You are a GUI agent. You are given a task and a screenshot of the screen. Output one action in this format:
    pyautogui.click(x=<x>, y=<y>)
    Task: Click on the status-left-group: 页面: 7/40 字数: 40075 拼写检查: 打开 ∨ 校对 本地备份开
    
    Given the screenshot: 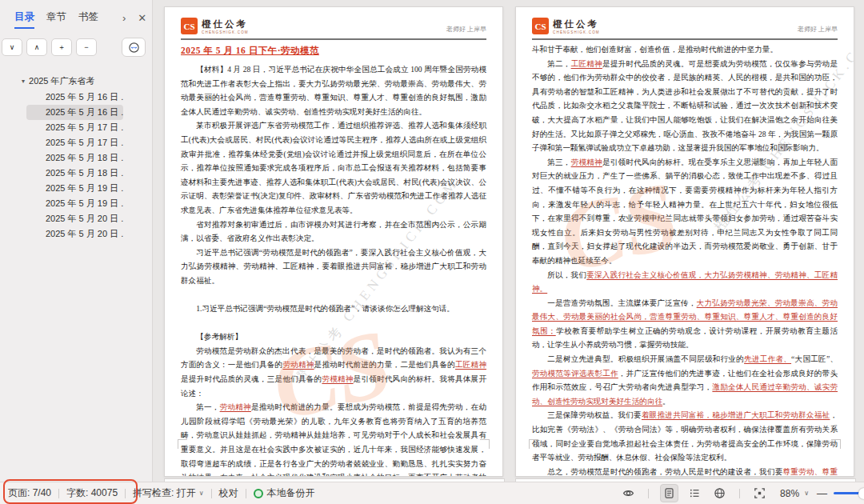 What is the action you would take?
    pyautogui.click(x=162, y=493)
    